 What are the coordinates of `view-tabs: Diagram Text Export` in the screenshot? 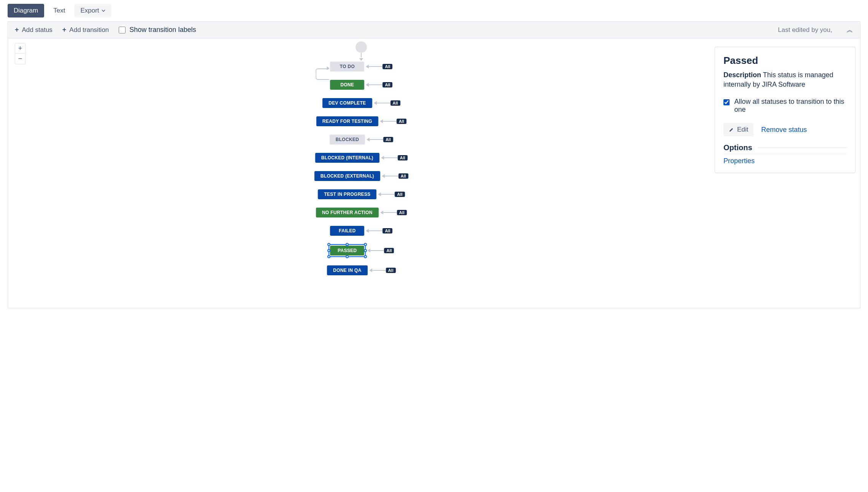 It's located at (434, 11).